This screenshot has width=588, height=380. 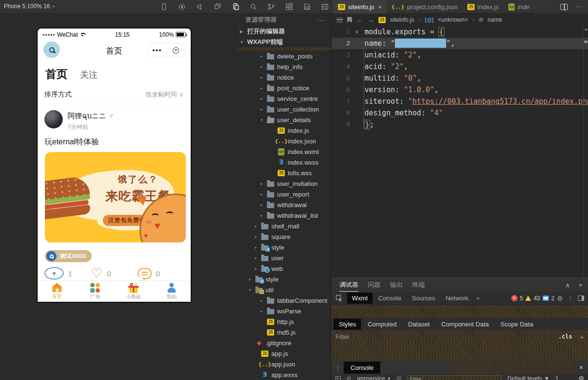 What do you see at coordinates (283, 141) in the screenshot?
I see `tree-item: {..}index.json` at bounding box center [283, 141].